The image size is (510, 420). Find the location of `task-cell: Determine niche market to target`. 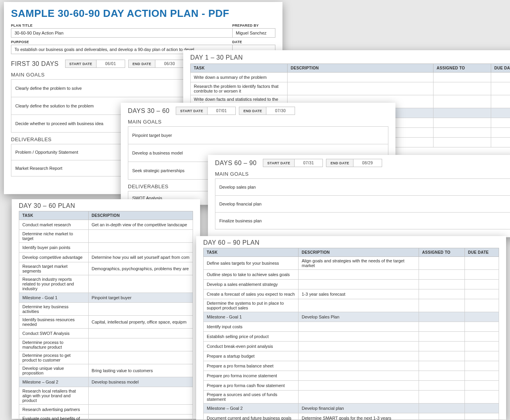

task-cell: Determine niche market to target is located at coordinates (54, 236).